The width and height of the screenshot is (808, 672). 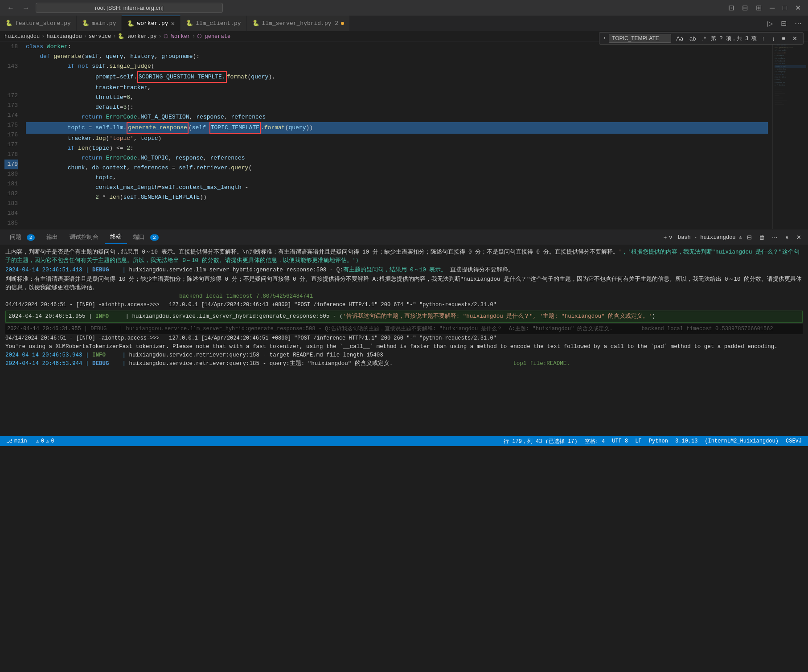 I want to click on tab-close-worker: ✕, so click(x=173, y=23).